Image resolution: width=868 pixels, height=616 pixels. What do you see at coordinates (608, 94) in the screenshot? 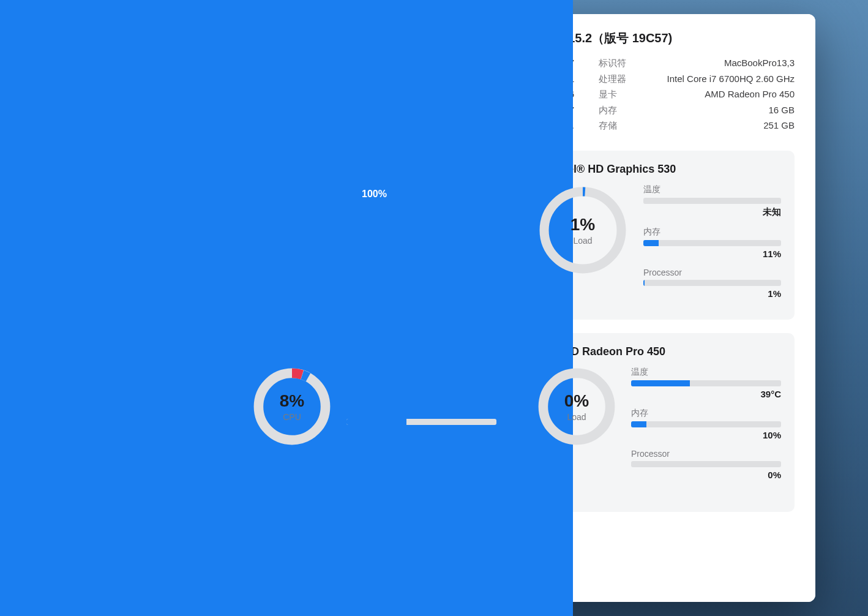
I see `gpu-label: 显卡` at bounding box center [608, 94].